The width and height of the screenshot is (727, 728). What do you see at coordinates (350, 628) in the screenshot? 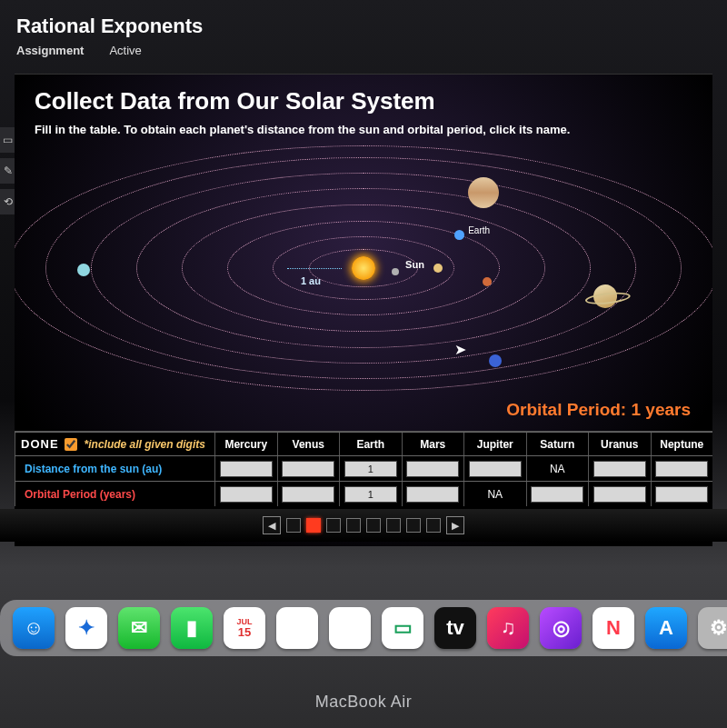
I see `dock-reminders-icon: ≣` at bounding box center [350, 628].